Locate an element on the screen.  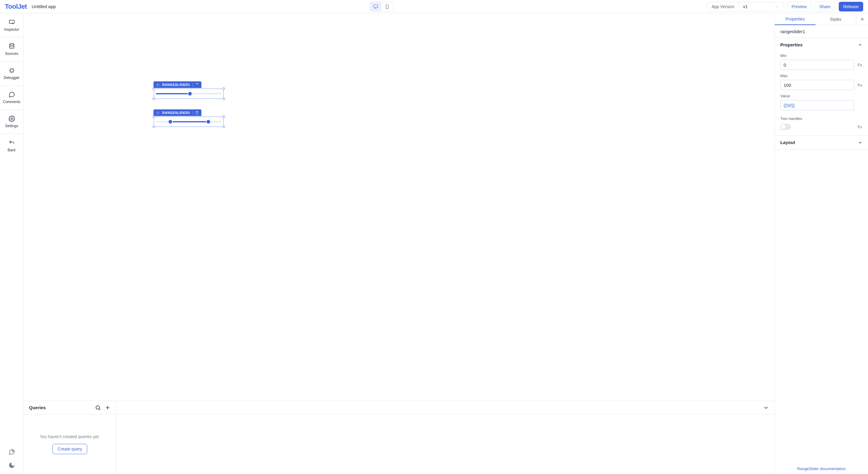
widget-label: RANGESLIDER2 is located at coordinates (176, 113).